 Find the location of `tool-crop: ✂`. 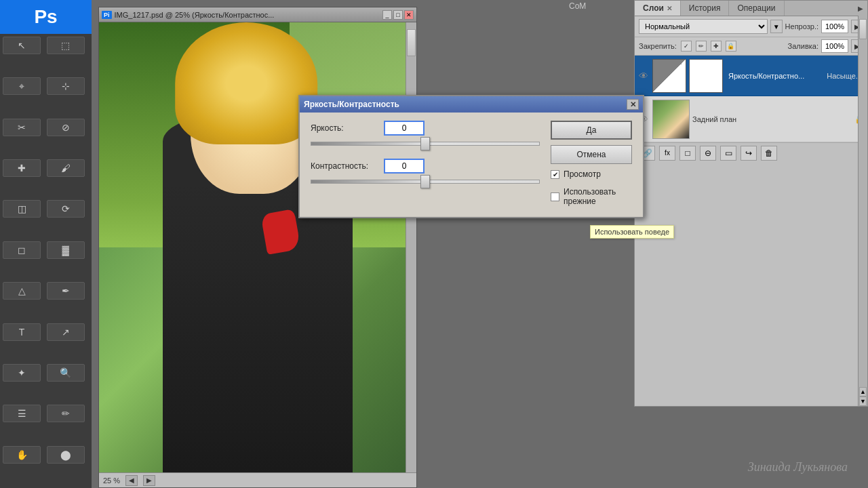

tool-crop: ✂ is located at coordinates (22, 127).